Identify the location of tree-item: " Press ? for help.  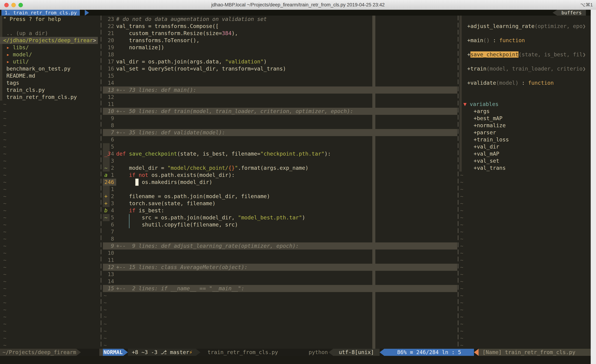
(50, 19).